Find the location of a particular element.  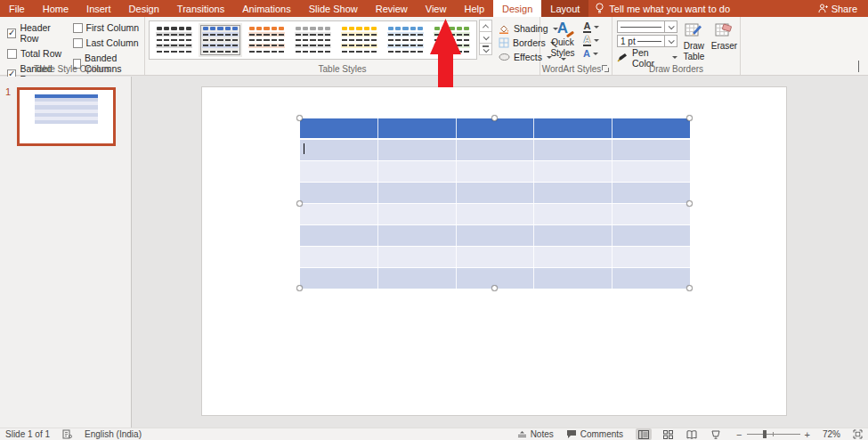

table-resize-handle-bottom-left is located at coordinates (299, 289).